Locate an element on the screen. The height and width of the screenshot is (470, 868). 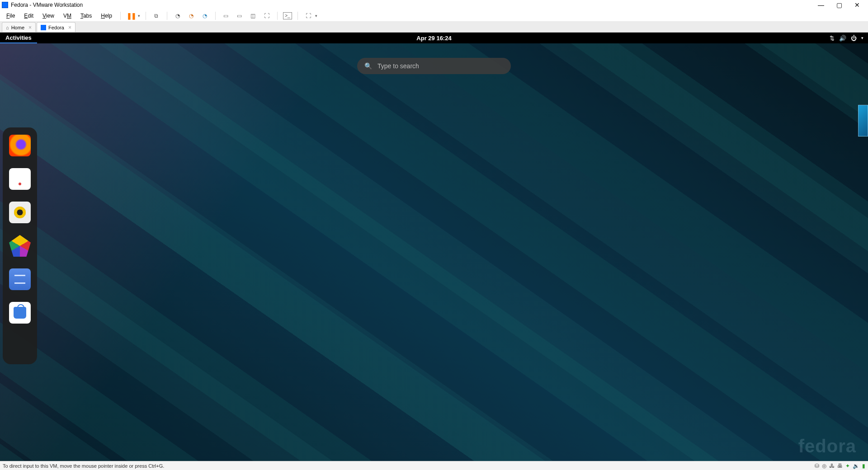
menu-edit: Edit is located at coordinates (29, 16).